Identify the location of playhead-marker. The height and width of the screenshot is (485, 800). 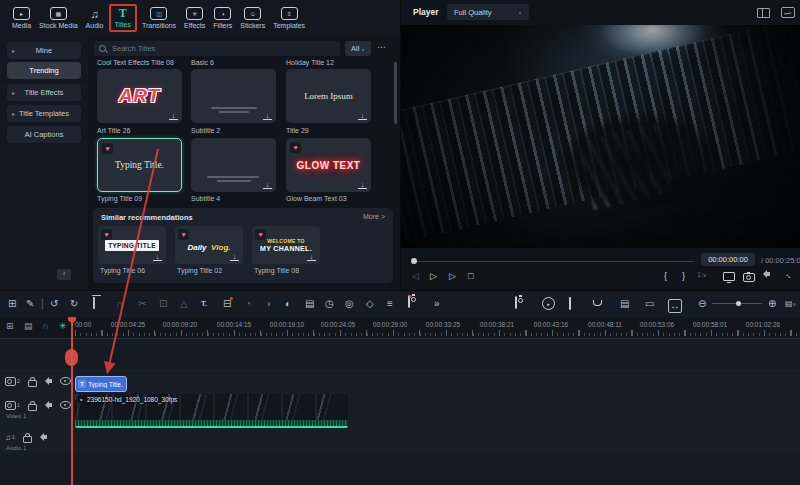
(72, 319).